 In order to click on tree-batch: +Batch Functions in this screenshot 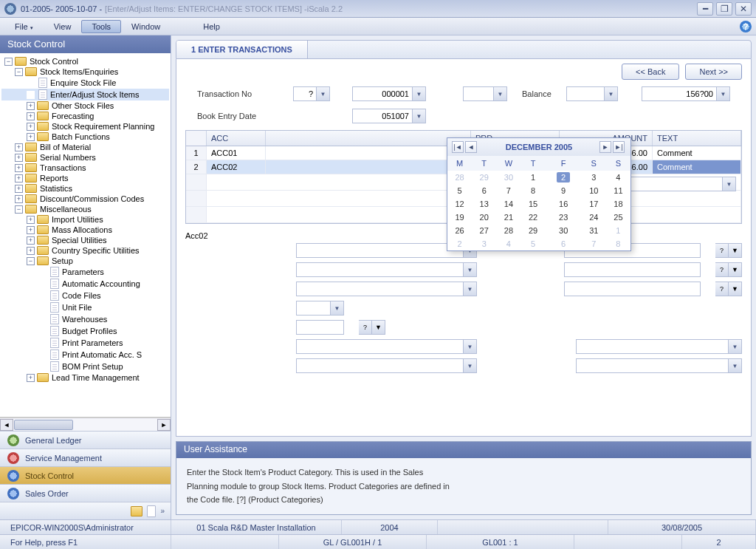, I will do `click(86, 137)`.